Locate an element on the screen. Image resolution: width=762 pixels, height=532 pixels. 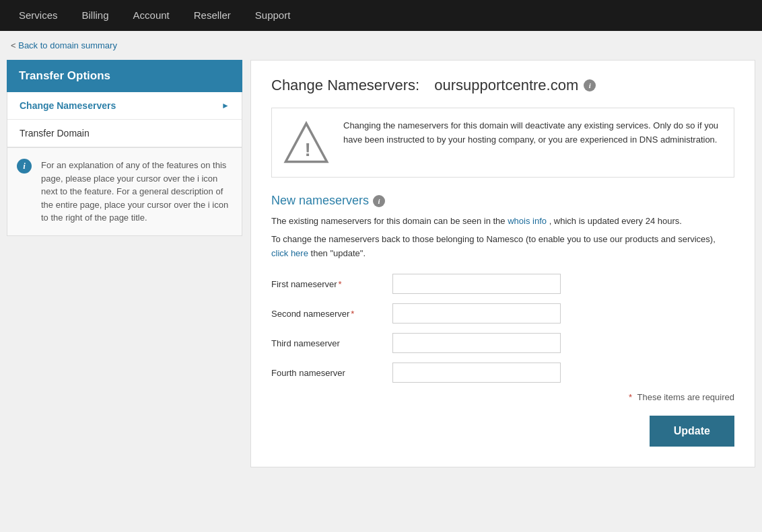
nav-account: Account is located at coordinates (151, 15).